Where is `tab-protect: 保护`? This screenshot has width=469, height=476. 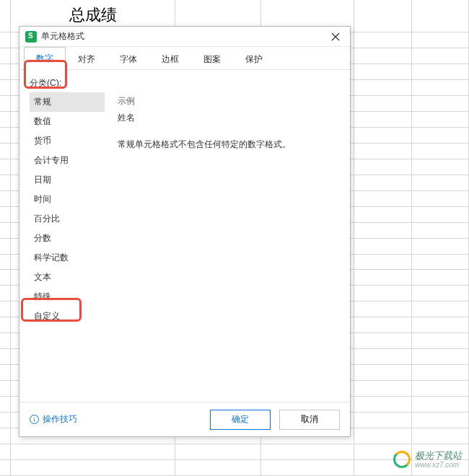 tab-protect: 保护 is located at coordinates (254, 58).